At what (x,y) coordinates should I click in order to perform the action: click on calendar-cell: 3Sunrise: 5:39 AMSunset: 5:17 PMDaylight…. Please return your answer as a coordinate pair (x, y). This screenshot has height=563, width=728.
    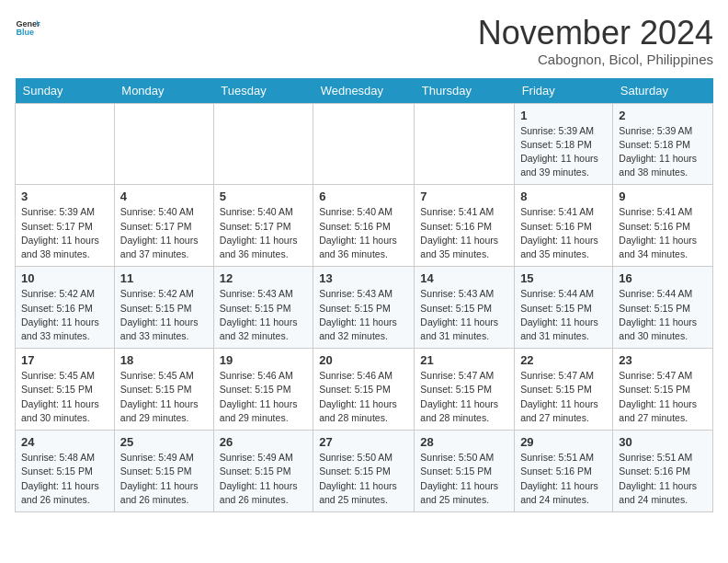
    Looking at the image, I should click on (65, 226).